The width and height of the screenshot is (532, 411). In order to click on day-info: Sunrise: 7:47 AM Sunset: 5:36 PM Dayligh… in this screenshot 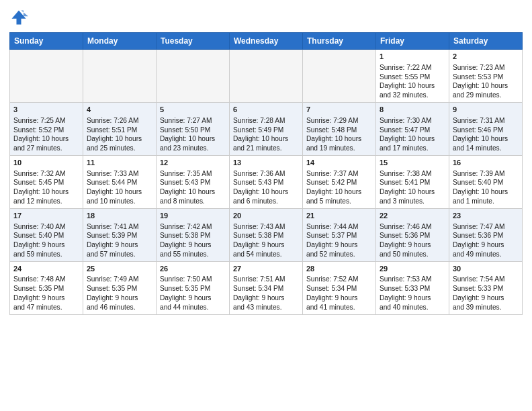, I will do `click(486, 240)`.